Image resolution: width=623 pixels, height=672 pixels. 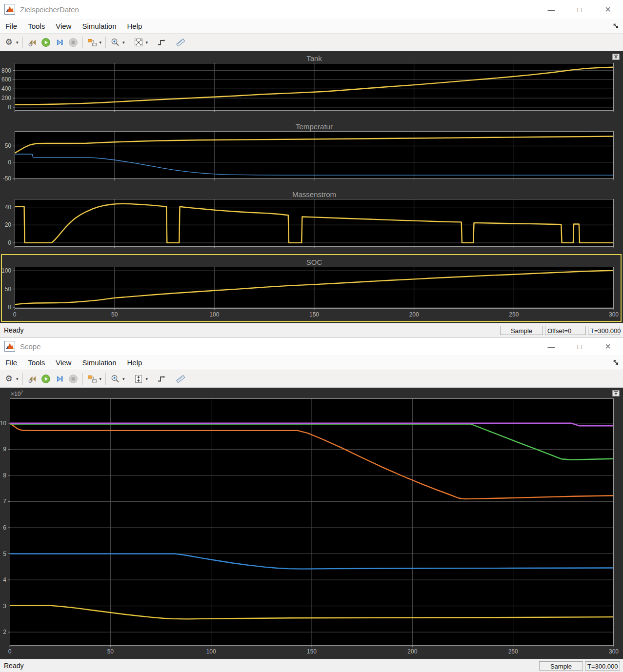 What do you see at coordinates (561, 666) in the screenshot?
I see `status-sample-based: Sample based` at bounding box center [561, 666].